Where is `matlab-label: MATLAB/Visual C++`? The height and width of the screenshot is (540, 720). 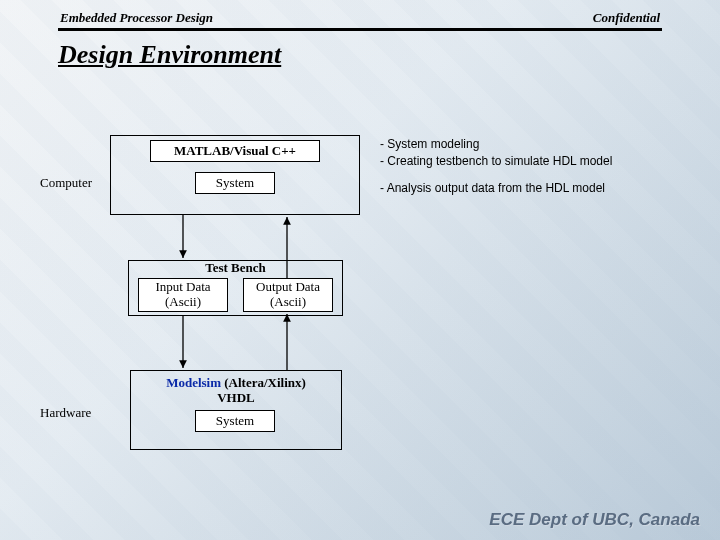
matlab-label: MATLAB/Visual C++ is located at coordinates (235, 150).